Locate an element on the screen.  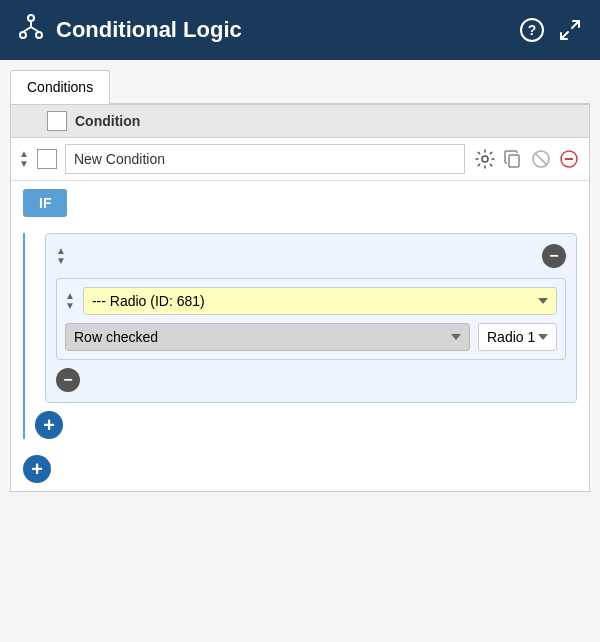
logic-section: IF is located at coordinates (300, 207).